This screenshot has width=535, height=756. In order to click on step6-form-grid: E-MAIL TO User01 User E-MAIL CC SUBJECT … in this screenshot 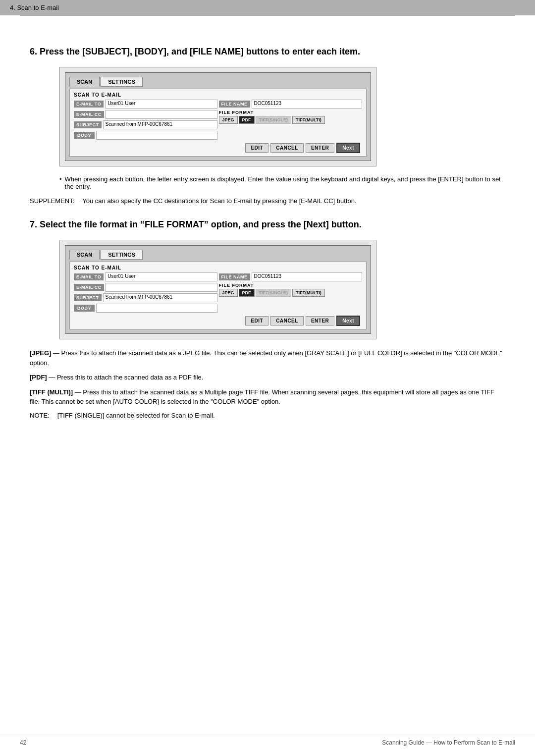, I will do `click(218, 120)`.